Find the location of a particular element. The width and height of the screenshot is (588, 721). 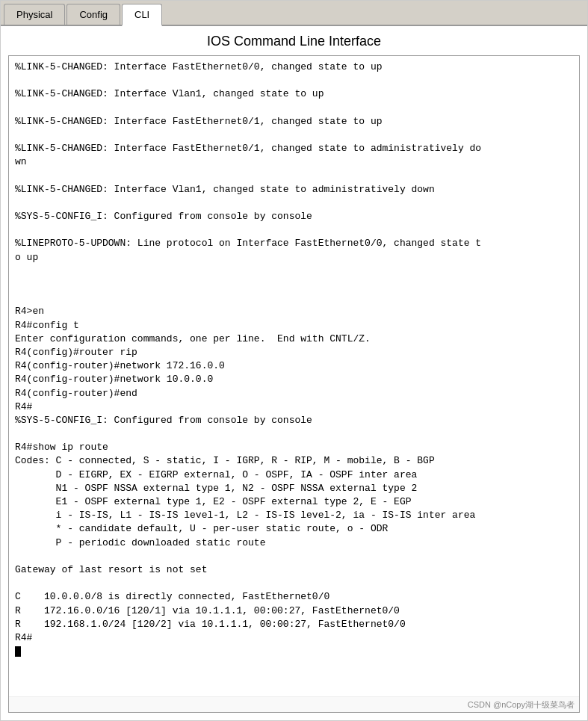

watermark: CSDN @nCopy湖十级菜鸟者 is located at coordinates (294, 704).